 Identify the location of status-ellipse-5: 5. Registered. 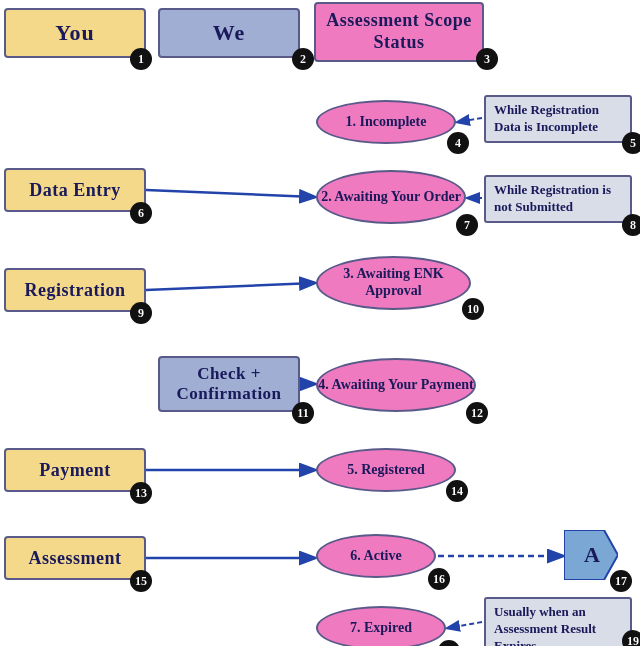
(386, 470).